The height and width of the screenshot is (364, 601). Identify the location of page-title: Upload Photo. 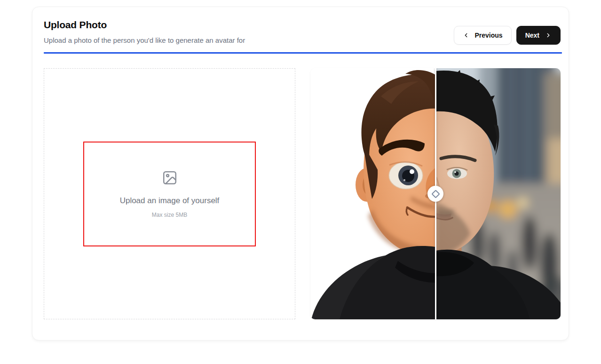
(144, 25).